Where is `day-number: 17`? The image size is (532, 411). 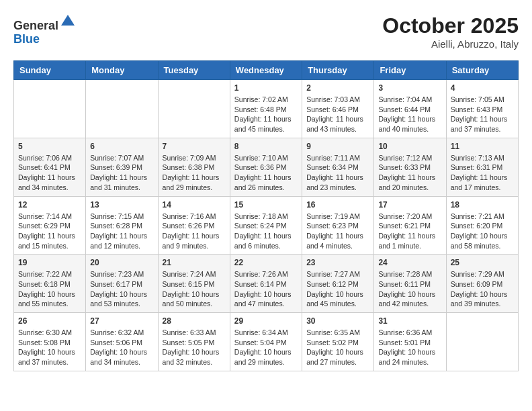 day-number: 17 is located at coordinates (410, 205).